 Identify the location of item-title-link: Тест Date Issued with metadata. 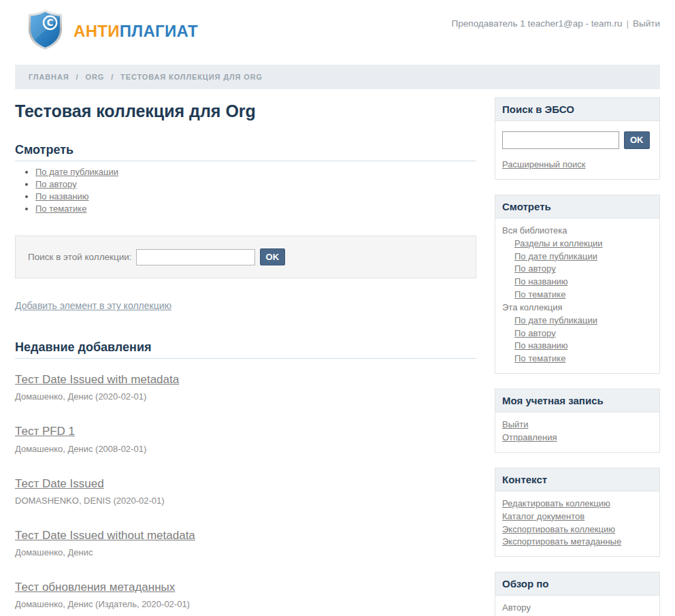
(97, 380).